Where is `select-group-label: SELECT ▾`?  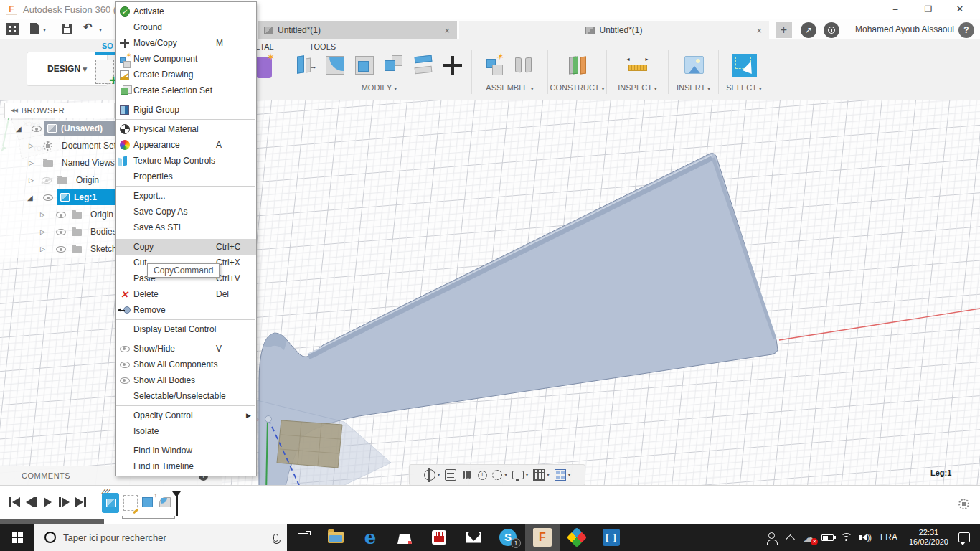 select-group-label: SELECT ▾ is located at coordinates (744, 88).